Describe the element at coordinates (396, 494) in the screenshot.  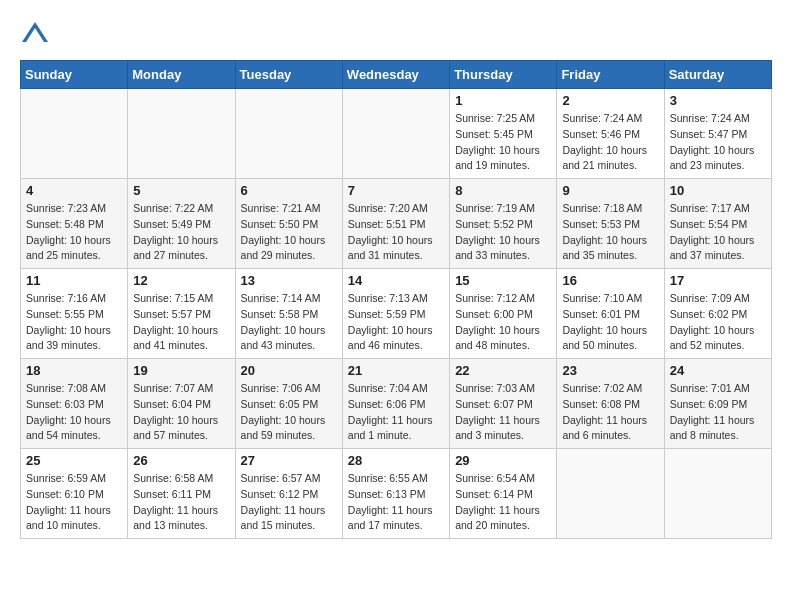
I see `calendar-week-5: 25Sunrise: 6:59 AMSunset: 6:10 PMDayligh…` at that location.